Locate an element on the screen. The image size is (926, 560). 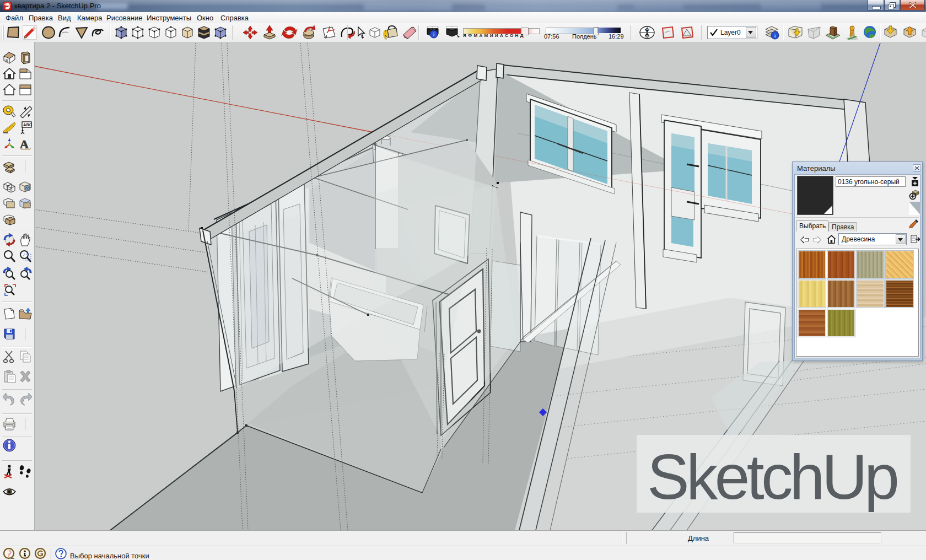
svg-text: С is located at coordinates (647, 30).